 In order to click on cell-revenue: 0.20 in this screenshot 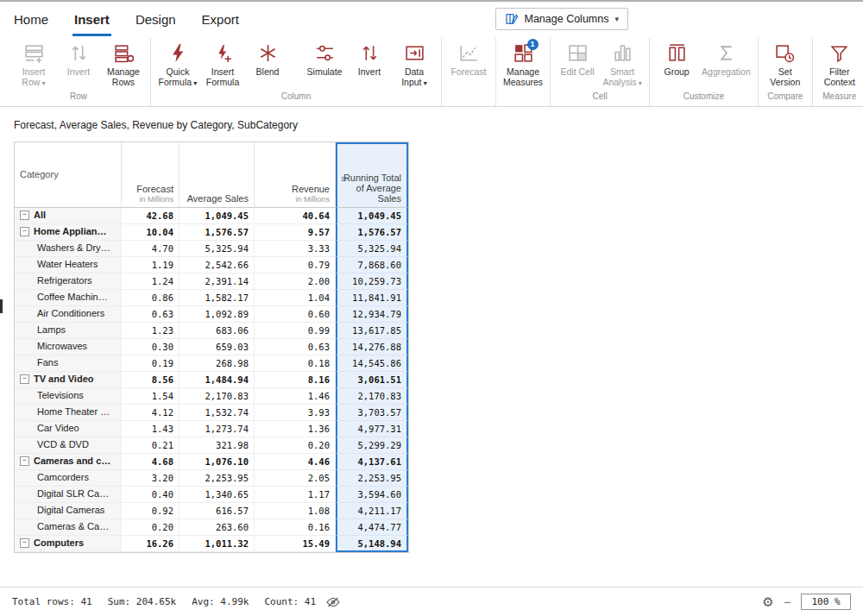, I will do `click(295, 445)`.